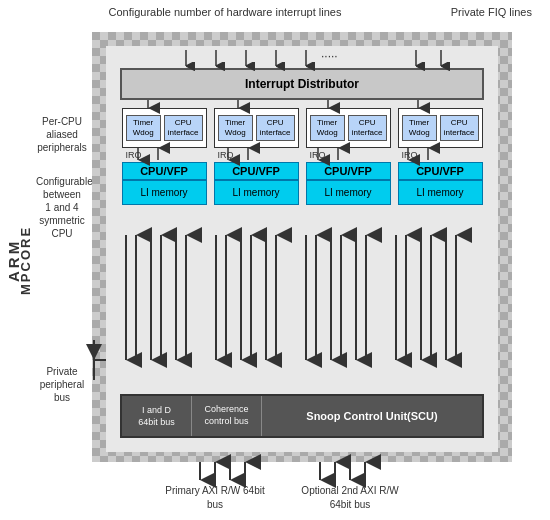 This screenshot has height=520, width=550. I want to click on interrupt-bar-label: Interrupt Distributor, so click(302, 84).